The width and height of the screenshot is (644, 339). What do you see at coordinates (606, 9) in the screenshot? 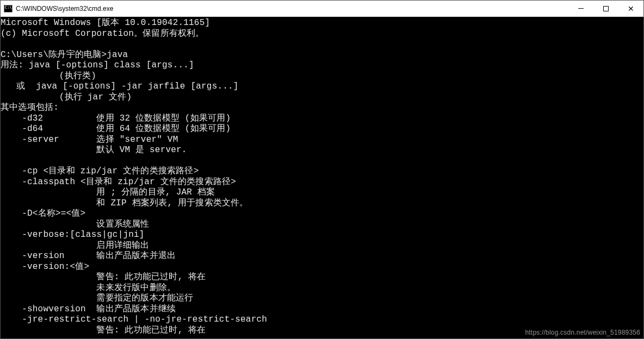
I see `window-controls: ✕` at bounding box center [606, 9].